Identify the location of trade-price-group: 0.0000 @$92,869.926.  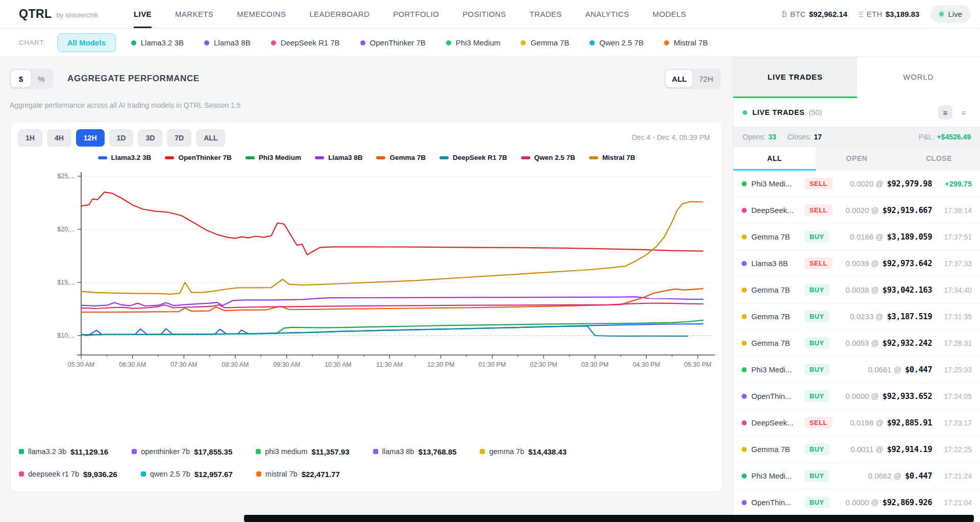
(881, 503).